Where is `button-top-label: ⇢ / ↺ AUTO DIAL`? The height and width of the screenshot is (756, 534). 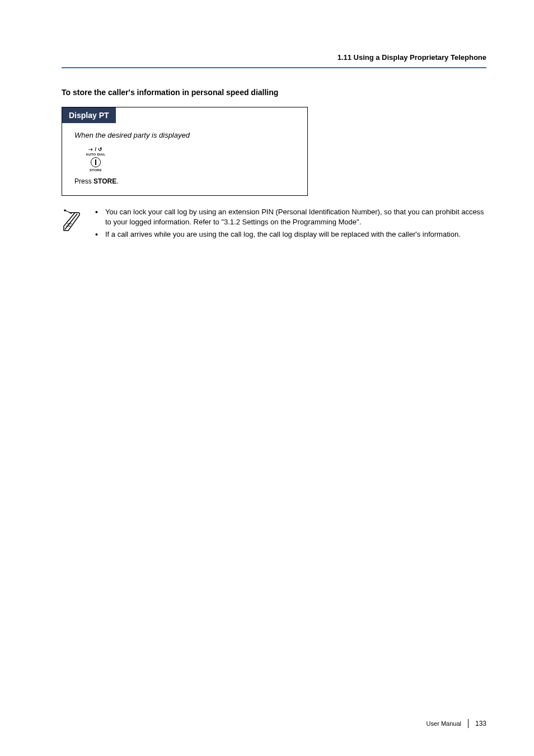 button-top-label: ⇢ / ↺ AUTO DIAL is located at coordinates (95, 152).